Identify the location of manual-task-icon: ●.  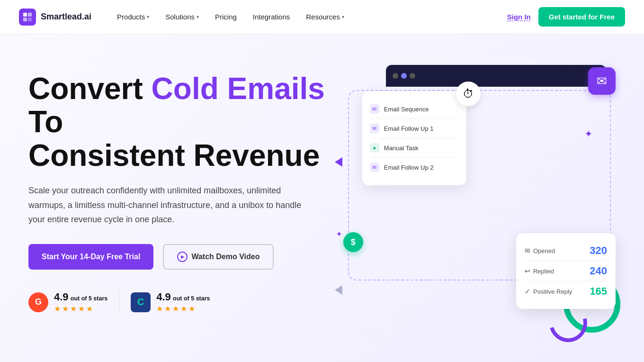
(375, 148).